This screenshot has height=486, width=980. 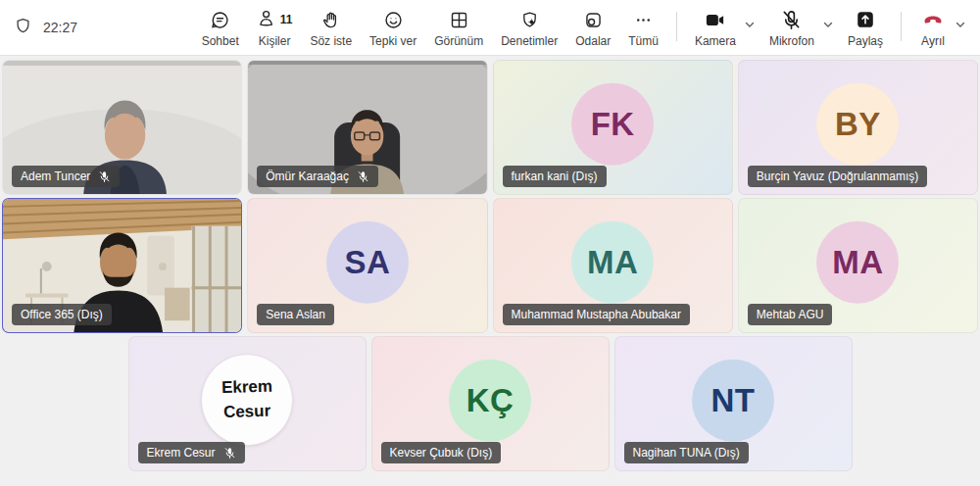 I want to click on people-icon, so click(x=267, y=20).